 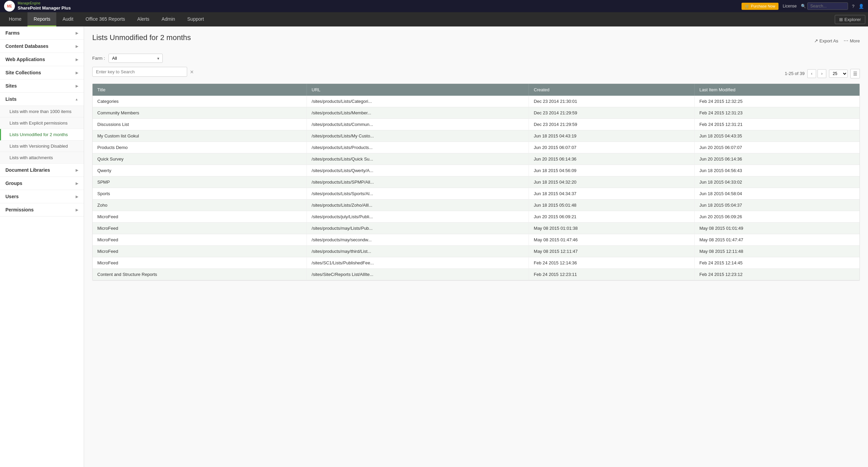 I want to click on cell-created: Dec 23 2014 21:30:01, so click(x=612, y=101).